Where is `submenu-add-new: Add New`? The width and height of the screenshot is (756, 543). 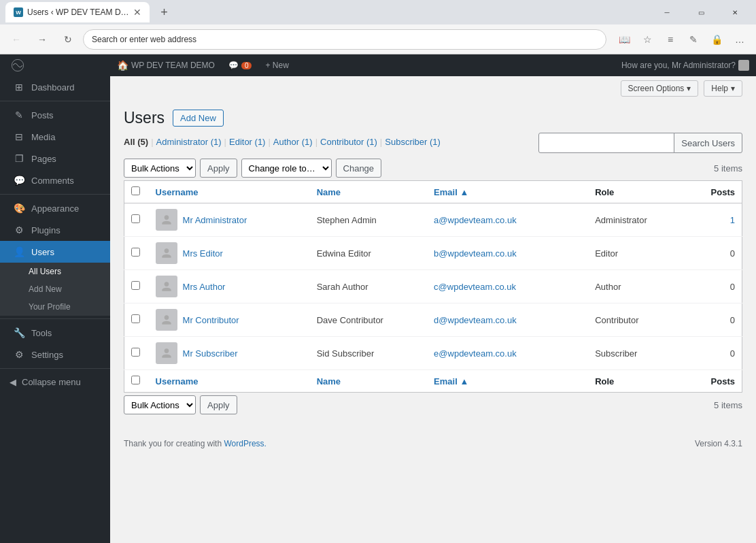 submenu-add-new: Add New is located at coordinates (55, 289).